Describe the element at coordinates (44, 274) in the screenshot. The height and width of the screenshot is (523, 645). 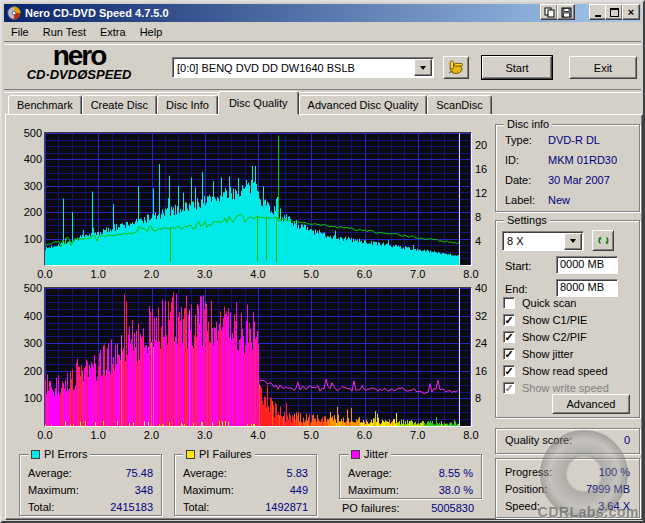
I see `top-chart-x-tick: 0.0` at that location.